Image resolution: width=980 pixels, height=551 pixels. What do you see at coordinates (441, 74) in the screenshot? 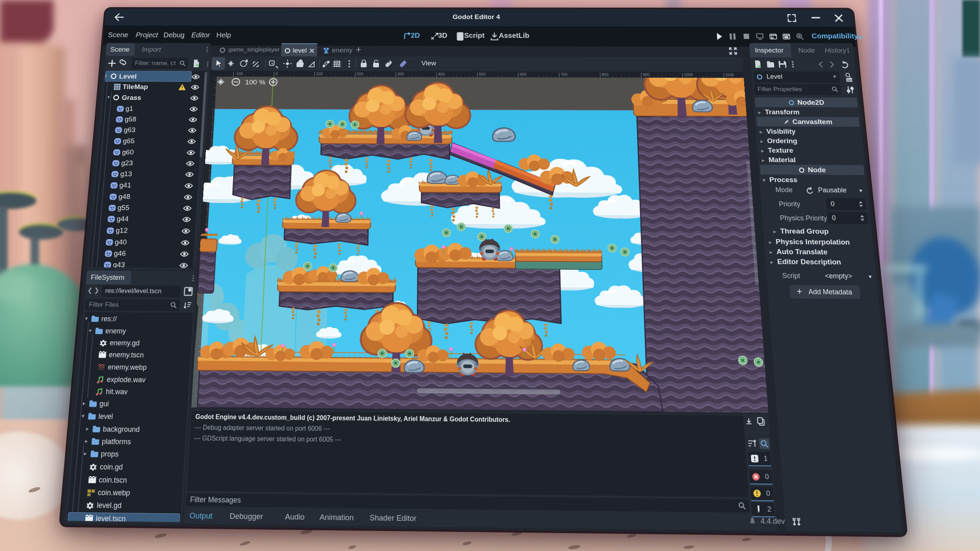
I see `svg-text: 400` at bounding box center [441, 74].